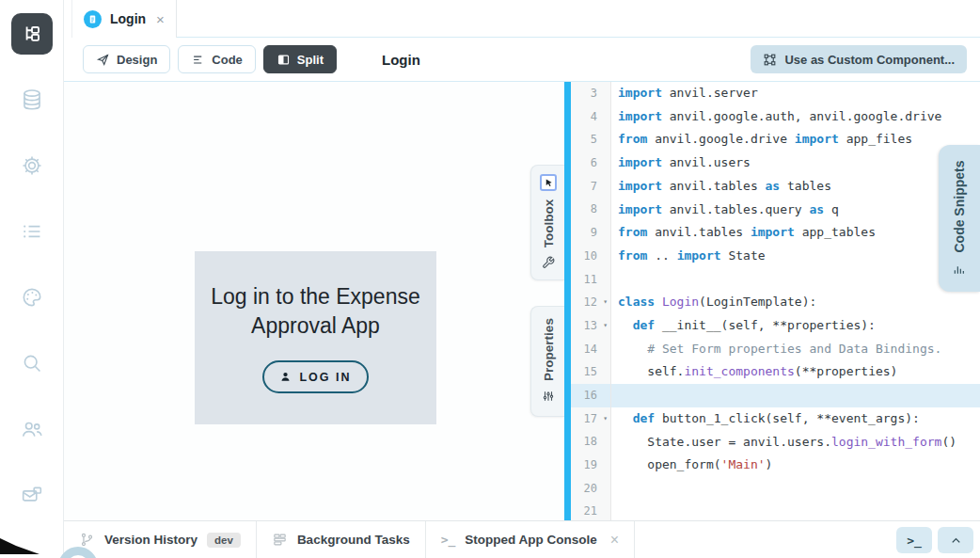 Image resolution: width=980 pixels, height=558 pixels. Describe the element at coordinates (224, 540) in the screenshot. I see `dev-badge: dev` at that location.